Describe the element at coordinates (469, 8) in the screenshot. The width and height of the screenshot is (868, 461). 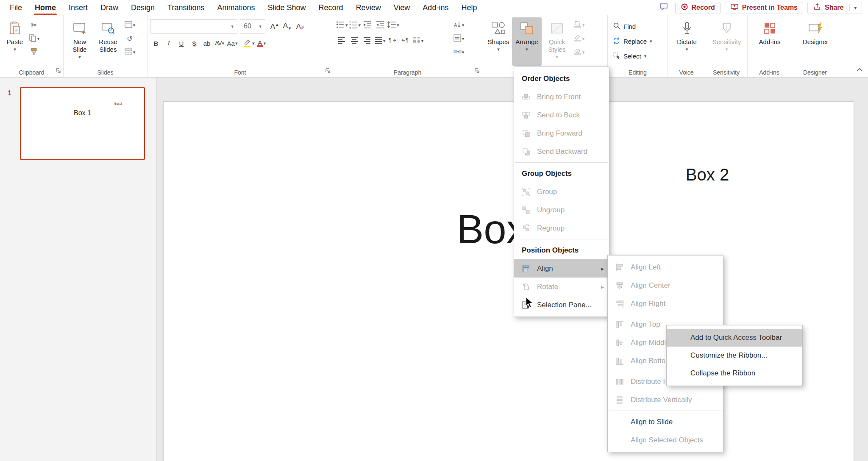
I see `tab-help: Help` at that location.